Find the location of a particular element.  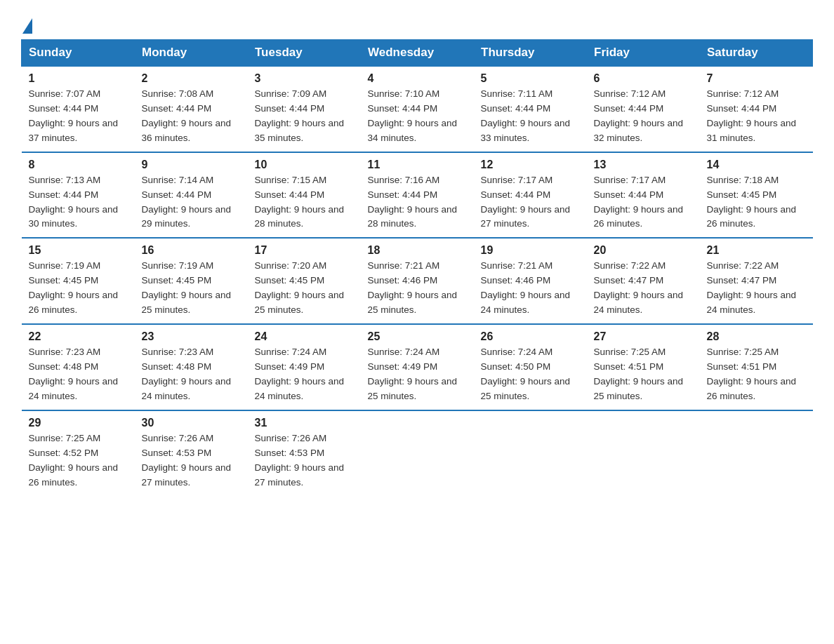

day-number: 30 is located at coordinates (191, 423).